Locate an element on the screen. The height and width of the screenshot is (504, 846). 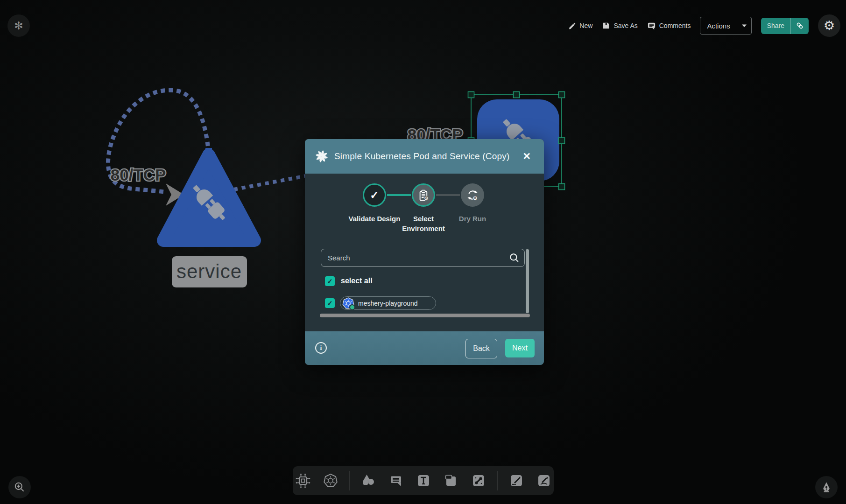
pen-line-icon is located at coordinates (516, 481).